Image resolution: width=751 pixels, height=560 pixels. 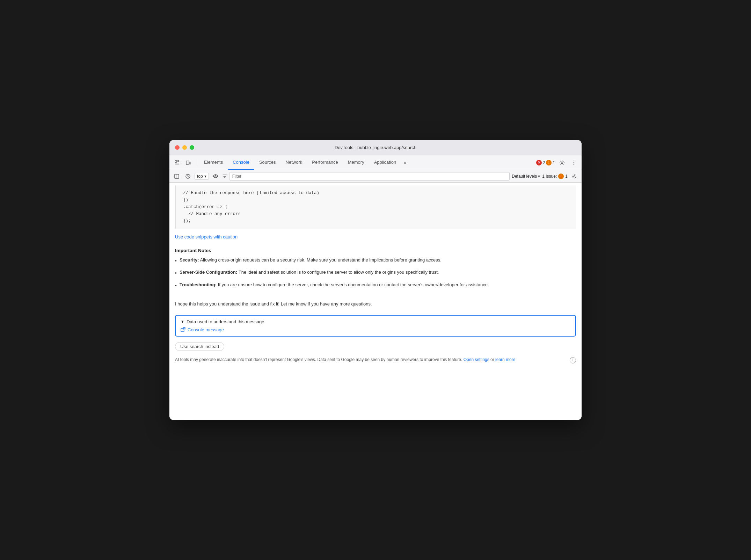 I want to click on learn-more-link: learn more, so click(x=505, y=360).